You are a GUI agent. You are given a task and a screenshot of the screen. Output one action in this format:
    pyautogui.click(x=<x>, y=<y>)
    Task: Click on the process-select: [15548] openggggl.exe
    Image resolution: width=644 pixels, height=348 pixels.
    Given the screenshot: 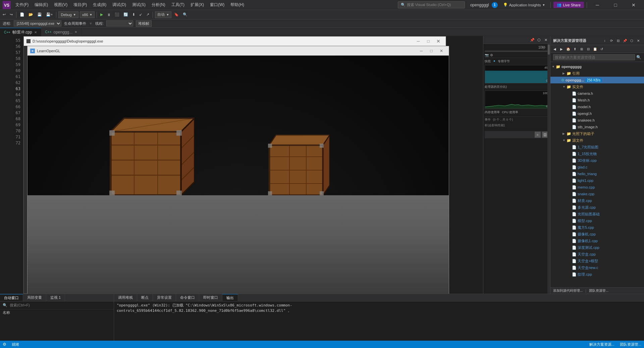 What is the action you would take?
    pyautogui.click(x=38, y=23)
    